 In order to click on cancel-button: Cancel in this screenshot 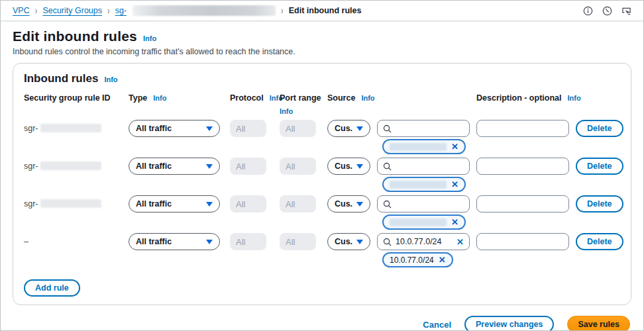, I will do `click(437, 324)`.